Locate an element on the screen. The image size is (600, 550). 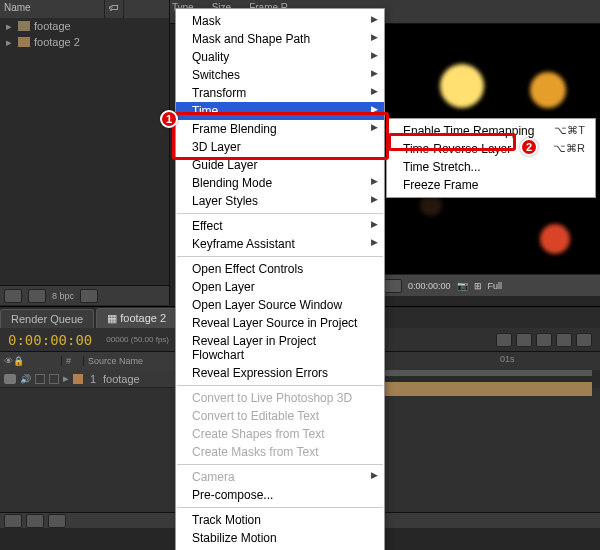
menu-track-motion: Track Motion is located at coordinates (280, 520).